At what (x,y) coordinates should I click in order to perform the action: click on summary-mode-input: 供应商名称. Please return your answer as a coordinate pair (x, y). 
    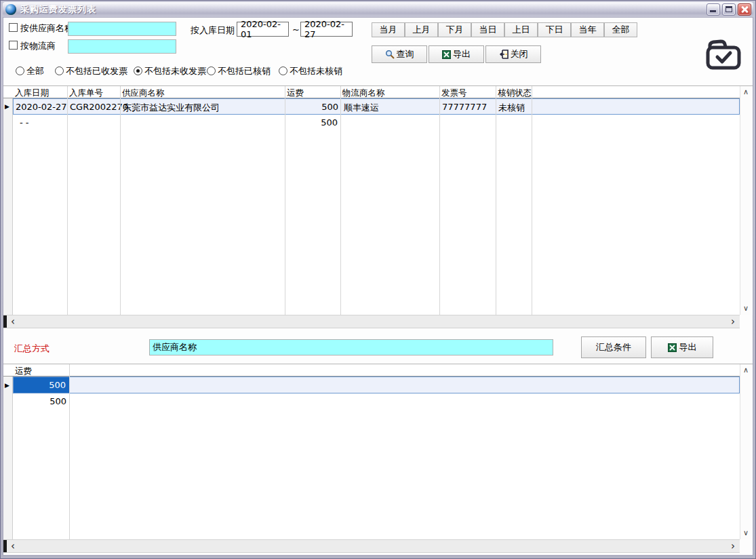
    Looking at the image, I should click on (351, 347).